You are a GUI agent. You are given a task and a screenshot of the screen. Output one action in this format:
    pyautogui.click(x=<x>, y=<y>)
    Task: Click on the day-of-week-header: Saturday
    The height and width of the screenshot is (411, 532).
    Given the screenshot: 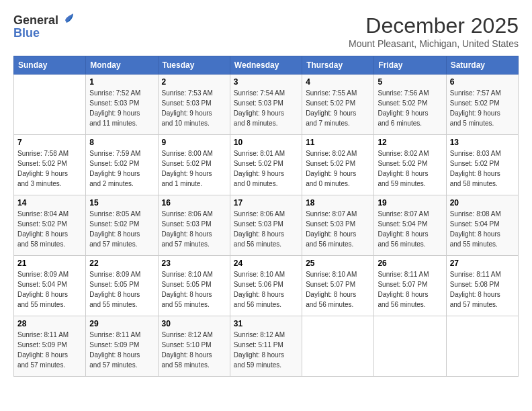 What is the action you would take?
    pyautogui.click(x=482, y=66)
    